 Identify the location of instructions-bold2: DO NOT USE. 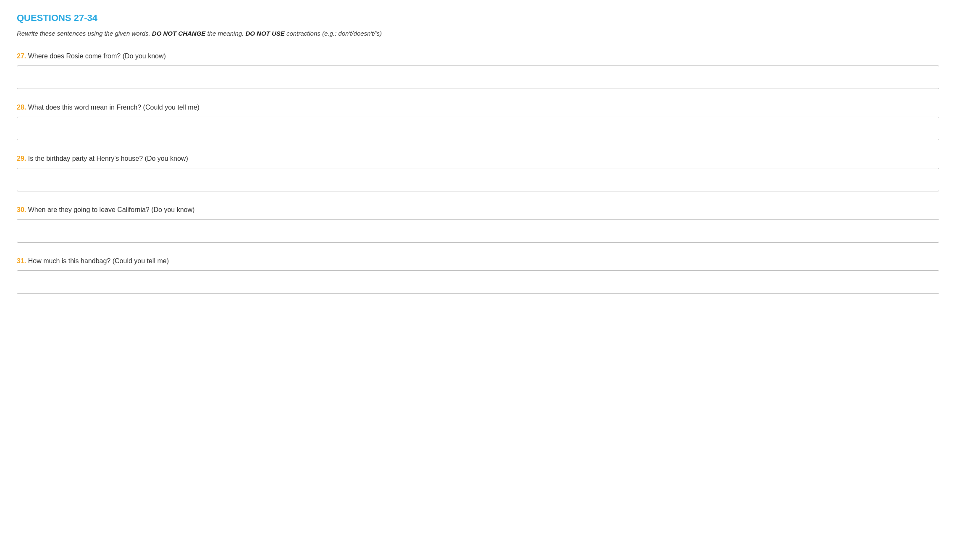
(265, 34).